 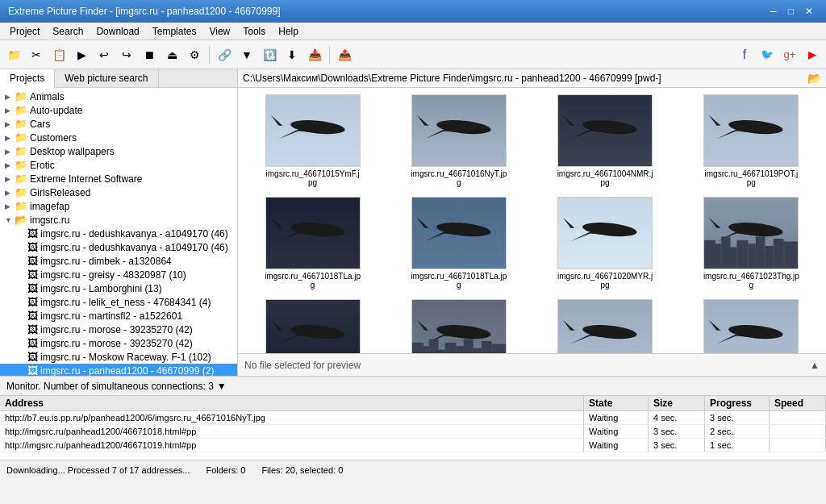 I want to click on thumbnail-item: imgsrc.ru_46671023Thg.jpg, so click(x=752, y=244).